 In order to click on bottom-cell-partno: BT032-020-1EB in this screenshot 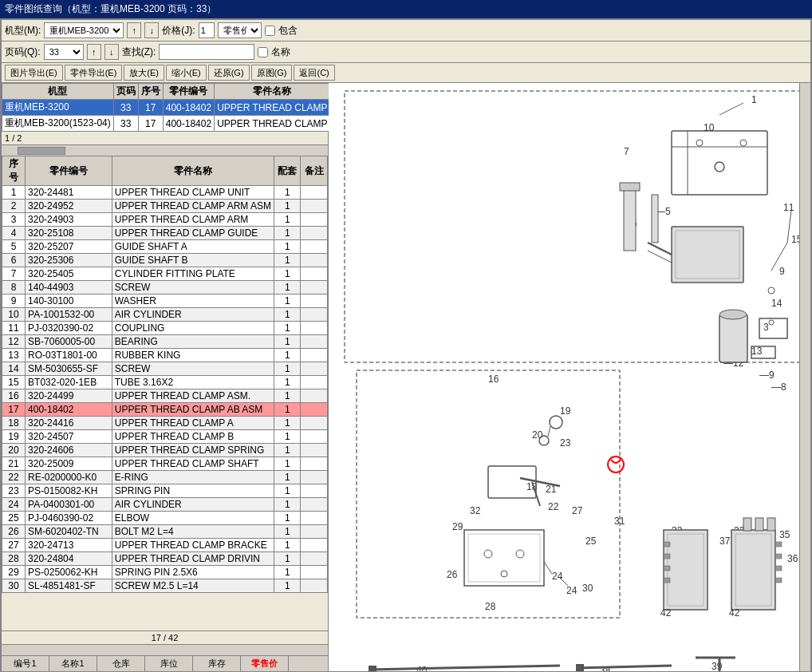, I will do `click(69, 383)`.